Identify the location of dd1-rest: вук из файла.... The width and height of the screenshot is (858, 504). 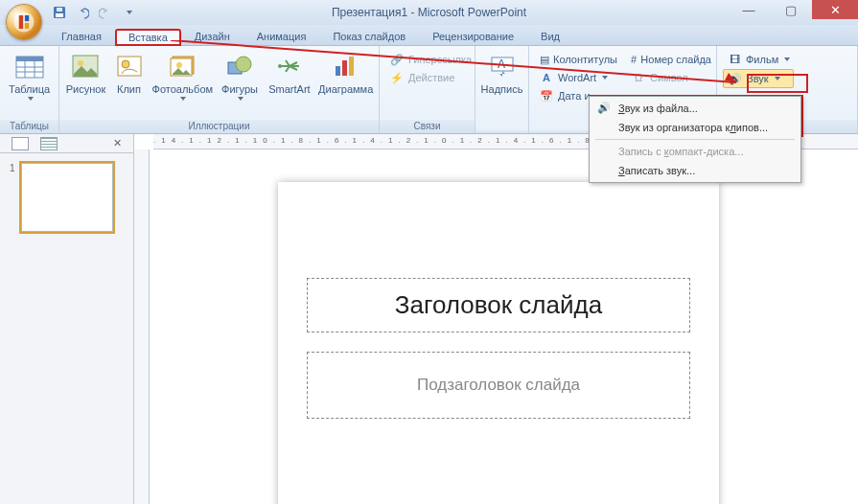
(661, 108).